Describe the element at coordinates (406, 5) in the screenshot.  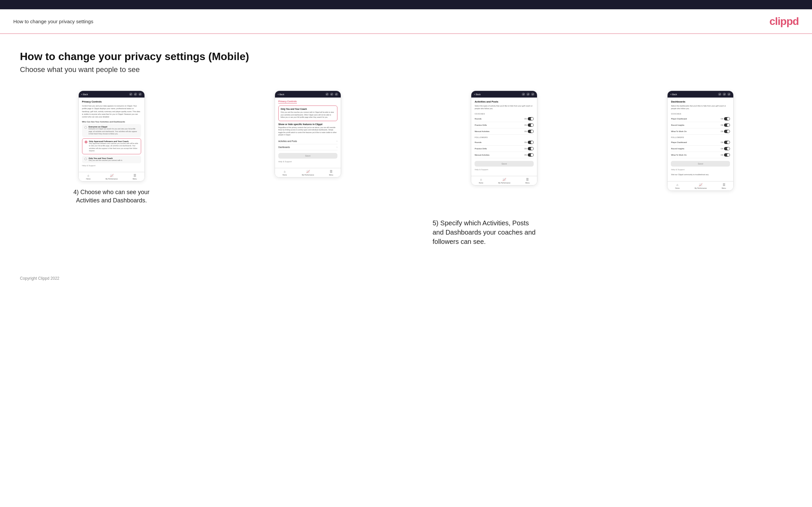
I see `top-bar` at that location.